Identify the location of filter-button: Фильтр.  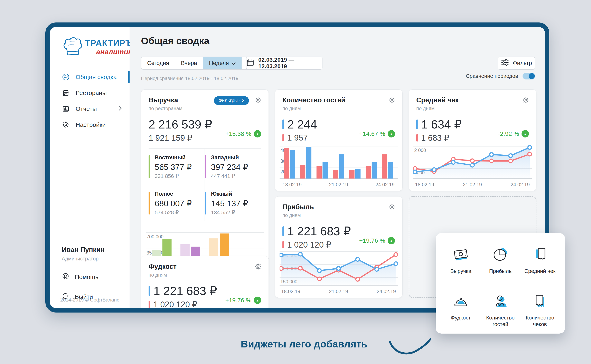
(516, 63).